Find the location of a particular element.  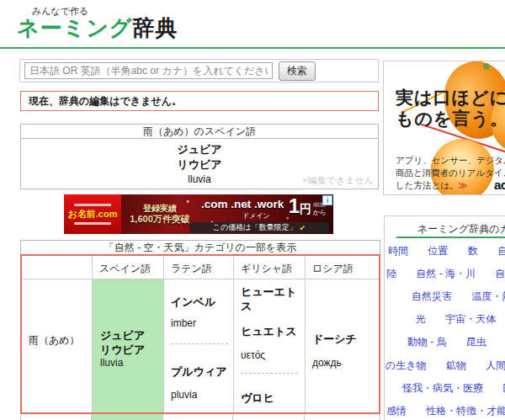

header-cell-russian: ロシア語 is located at coordinates (342, 268).